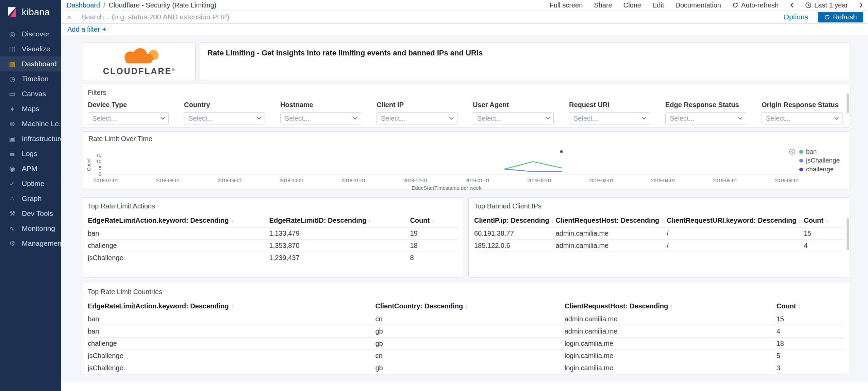 The image size is (868, 391). I want to click on table-panel-title: Top Rate Limit Actions, so click(273, 206).